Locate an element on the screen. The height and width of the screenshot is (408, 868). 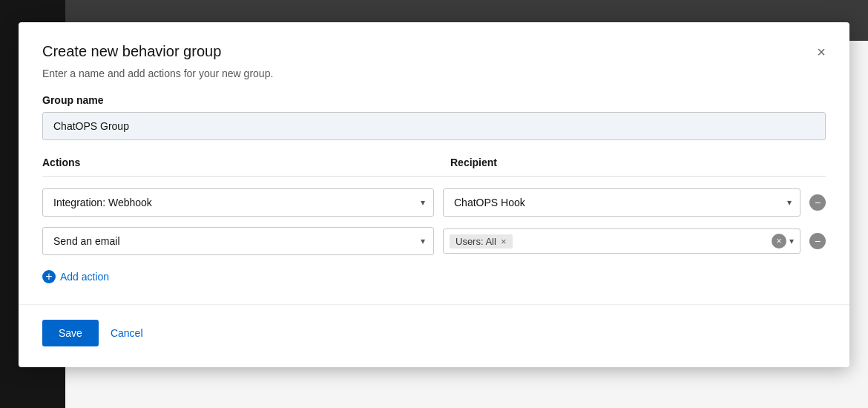
tags-container: Users: All × × ▾ is located at coordinates (622, 241).